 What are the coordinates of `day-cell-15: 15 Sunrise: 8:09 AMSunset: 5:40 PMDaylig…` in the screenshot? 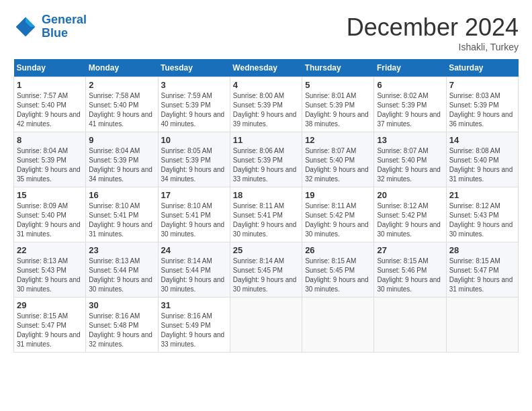 It's located at (50, 215).